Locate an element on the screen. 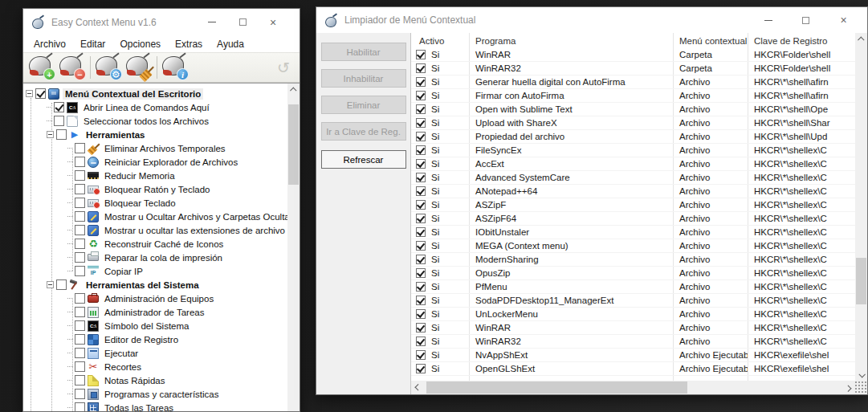 The image size is (868, 412). settings-mouse-icon: ⚙ is located at coordinates (108, 67).